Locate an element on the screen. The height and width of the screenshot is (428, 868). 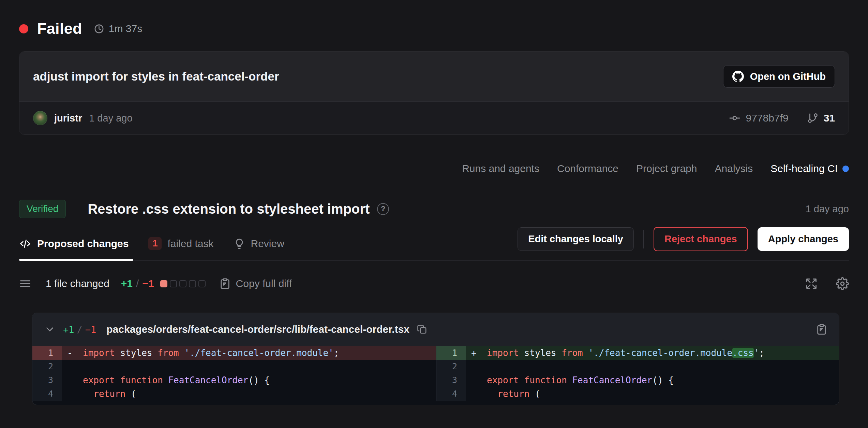
diff-stat-squares is located at coordinates (183, 284).